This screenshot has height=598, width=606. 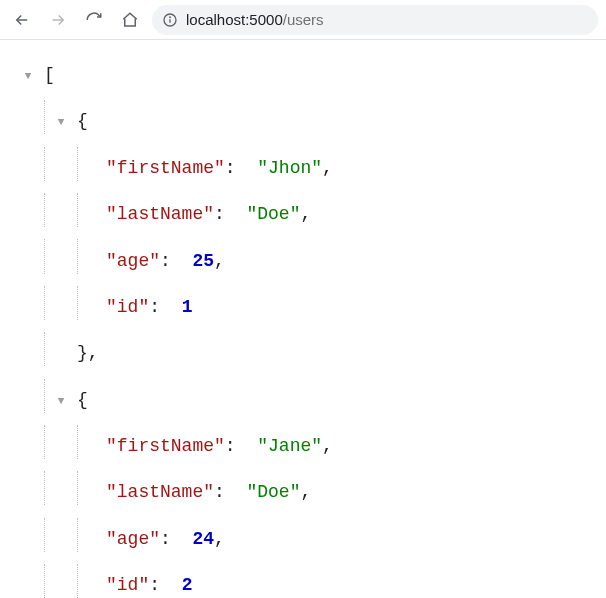 What do you see at coordinates (234, 20) in the screenshot?
I see `url-host: localhost:5000` at bounding box center [234, 20].